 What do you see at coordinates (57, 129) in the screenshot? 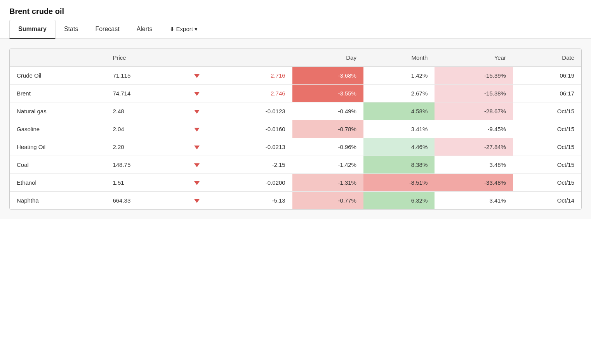
I see `cell-name: Gasoline` at bounding box center [57, 129].